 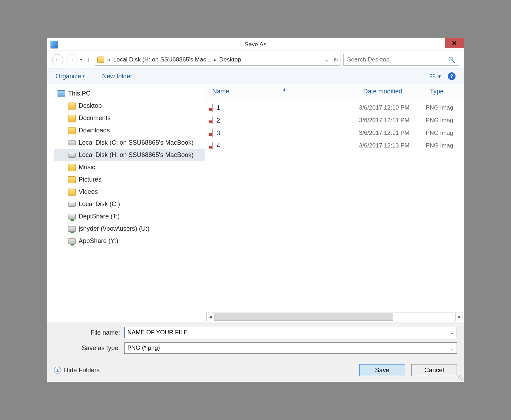 What do you see at coordinates (58, 370) in the screenshot?
I see `collapse-icon: ▲` at bounding box center [58, 370].